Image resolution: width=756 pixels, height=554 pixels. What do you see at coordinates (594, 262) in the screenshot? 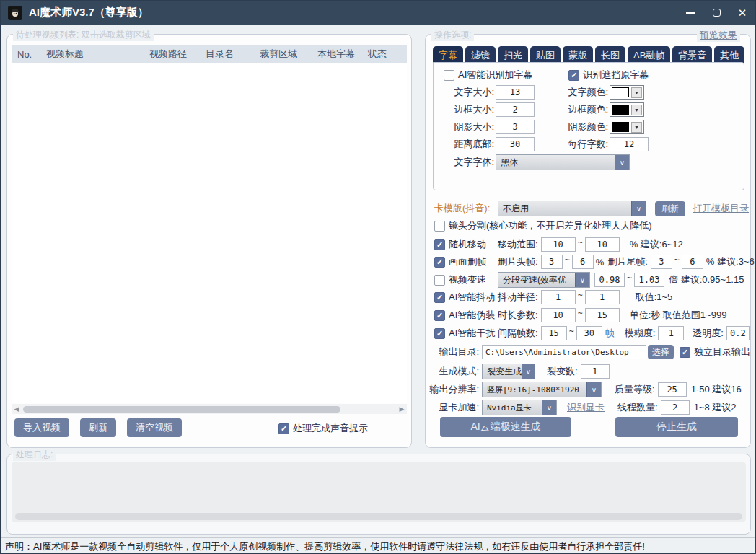
I see `frame-delete-row: 画面删帧 删片头帧: ~ % 删片尾帧: ~ % 建议:3~6` at bounding box center [594, 262].